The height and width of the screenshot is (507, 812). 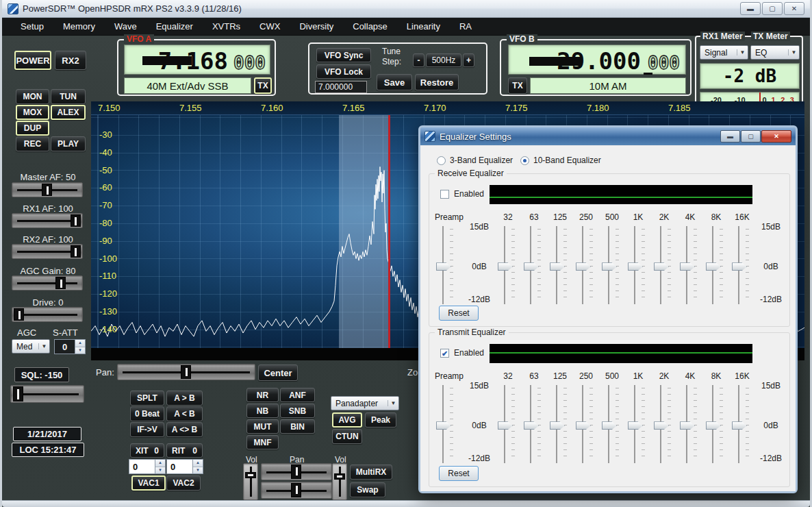 What do you see at coordinates (79, 26) in the screenshot?
I see `menu-item: Memory` at bounding box center [79, 26].